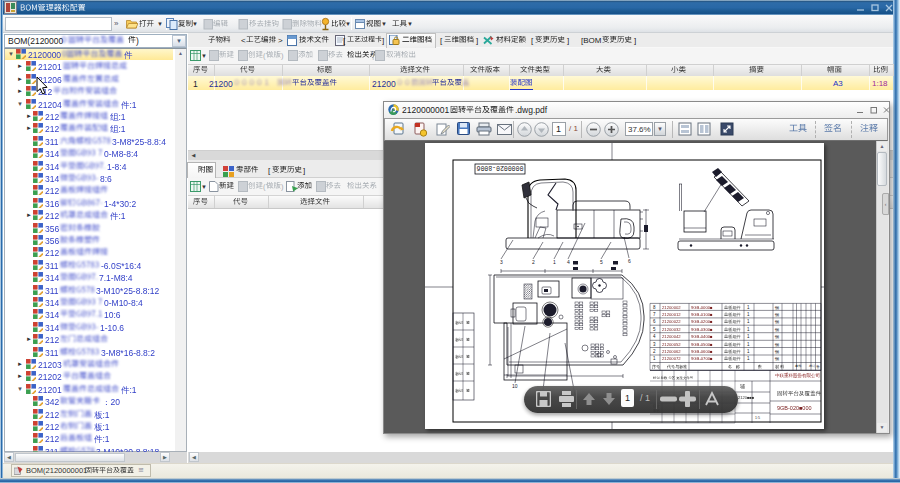  What do you see at coordinates (702, 322) in the screenshot?
I see `svg-text: 9GB-0200■` at bounding box center [702, 322].